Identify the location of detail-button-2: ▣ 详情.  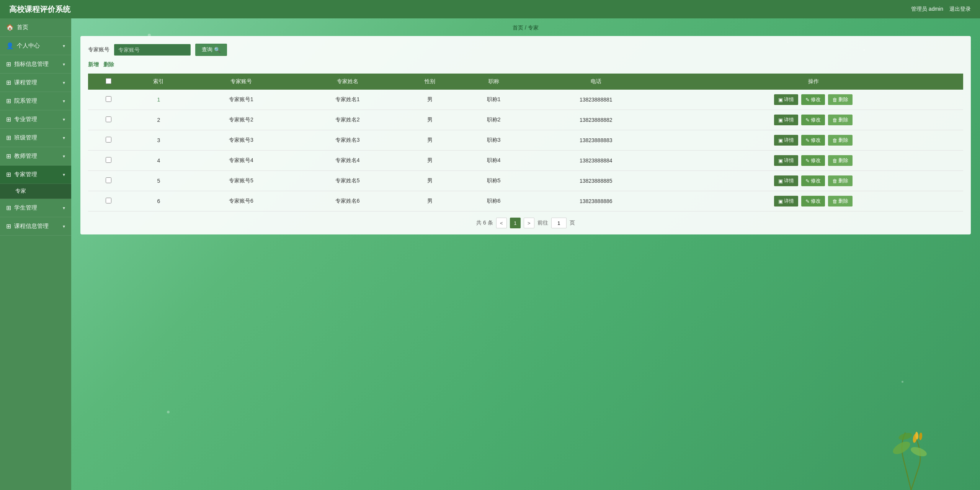
(786, 140).